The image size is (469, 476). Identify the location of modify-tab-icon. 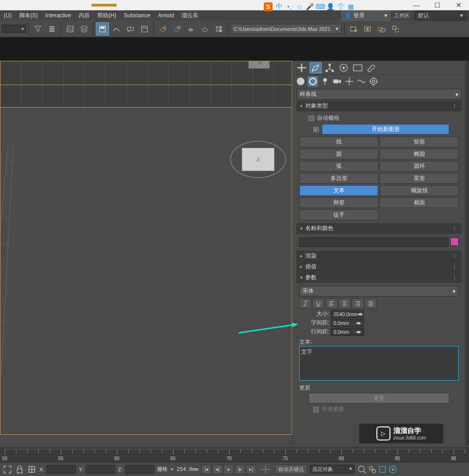
(316, 68).